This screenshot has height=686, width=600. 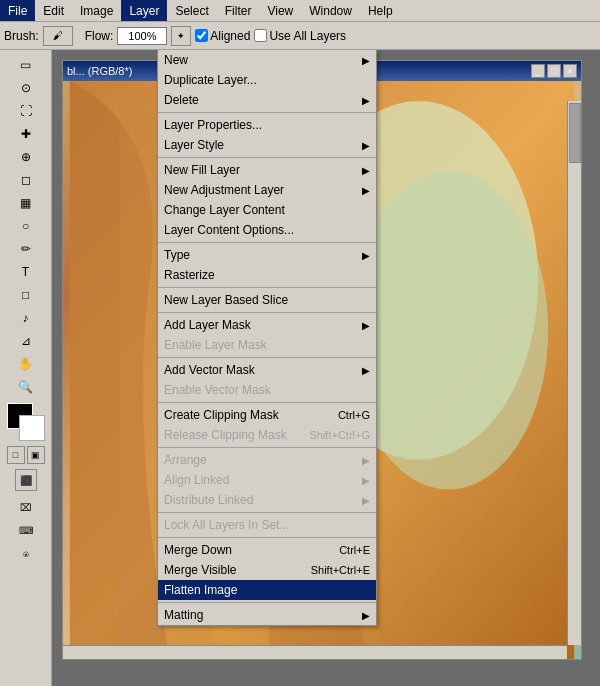 What do you see at coordinates (354, 550) in the screenshot?
I see `shortcut-merge-down: Ctrl+E` at bounding box center [354, 550].